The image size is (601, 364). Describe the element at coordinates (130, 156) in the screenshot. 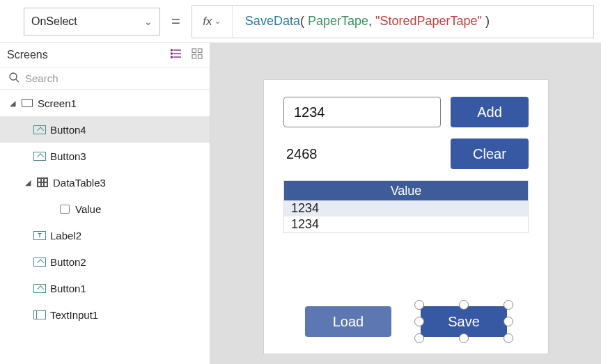

I see `tree-node-label: Button3` at that location.